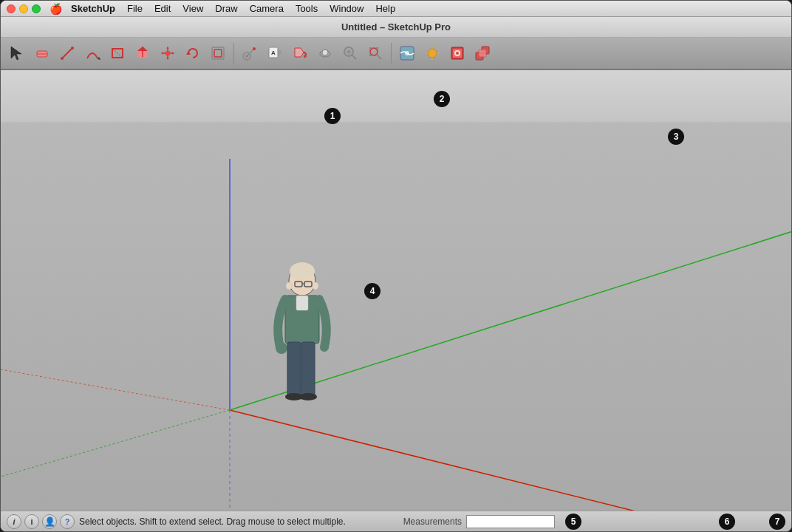 This screenshot has width=792, height=532. What do you see at coordinates (32, 522) in the screenshot?
I see `entity-info-icon: i` at bounding box center [32, 522].